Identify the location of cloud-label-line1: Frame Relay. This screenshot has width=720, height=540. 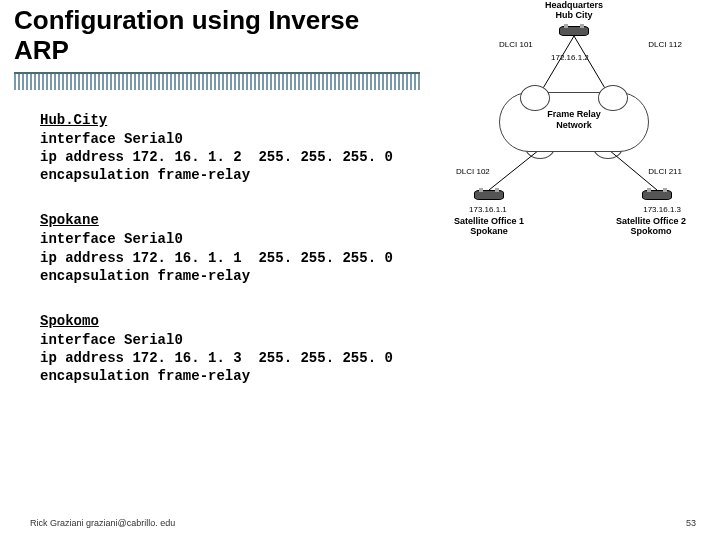
(574, 114).